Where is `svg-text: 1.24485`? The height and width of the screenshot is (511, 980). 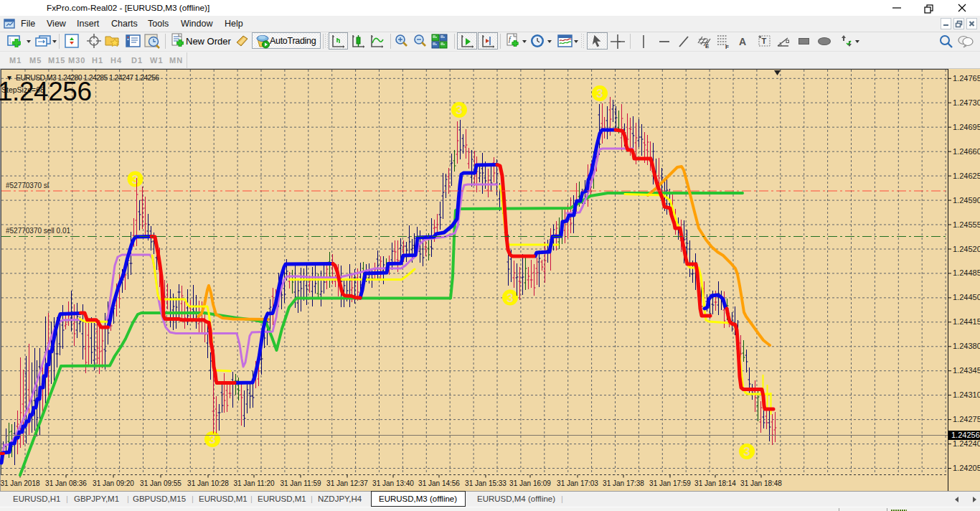
svg-text: 1.24485 is located at coordinates (966, 273).